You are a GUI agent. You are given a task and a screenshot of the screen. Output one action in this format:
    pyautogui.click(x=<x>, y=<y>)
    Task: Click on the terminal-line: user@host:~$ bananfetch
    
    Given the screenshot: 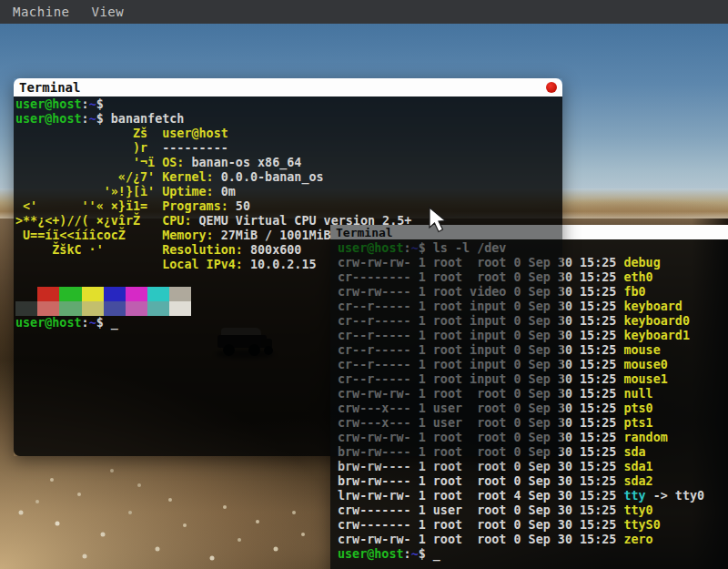 What is the action you would take?
    pyautogui.click(x=289, y=119)
    